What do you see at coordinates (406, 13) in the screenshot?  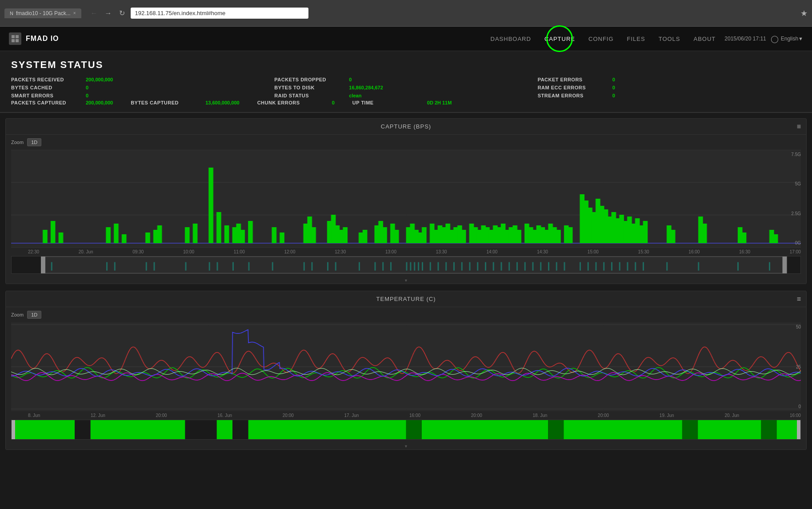 I see `browser-chrome: N fmadio10 - 10G Pack... × ← → ↻ 192.168…` at bounding box center [406, 13].